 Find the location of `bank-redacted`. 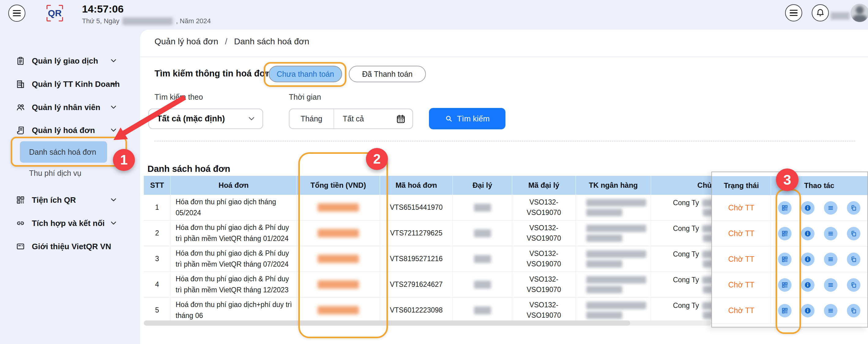

bank-redacted is located at coordinates (604, 289).